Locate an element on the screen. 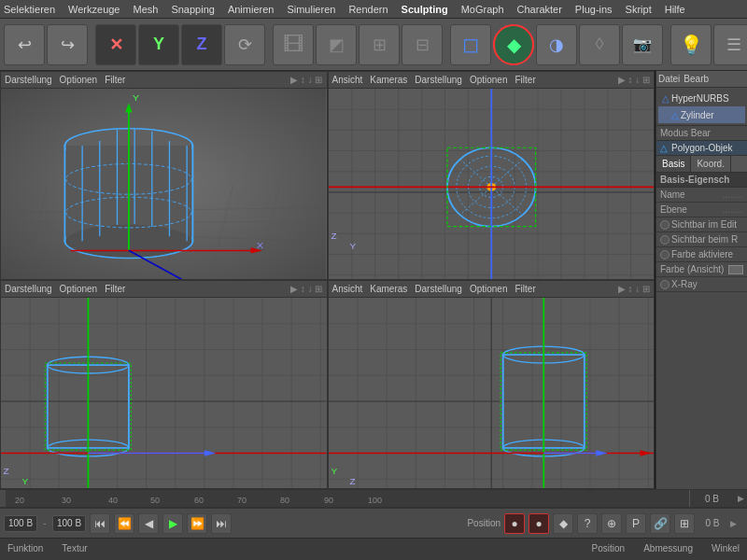 This screenshot has height=560, width=747. scene-item-zylinder: △ Zylinder is located at coordinates (702, 115).